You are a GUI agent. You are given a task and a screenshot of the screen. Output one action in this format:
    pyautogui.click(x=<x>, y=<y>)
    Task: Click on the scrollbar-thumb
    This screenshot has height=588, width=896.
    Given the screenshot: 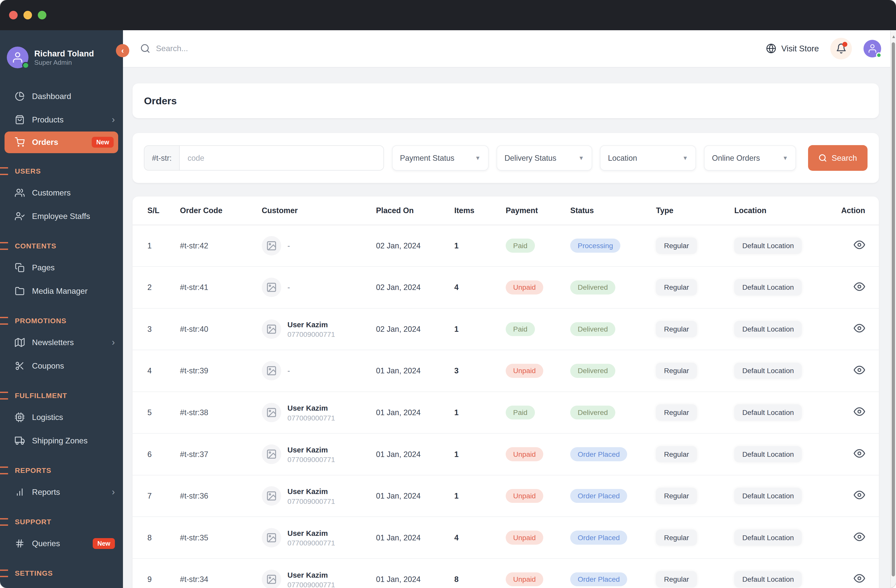 What is the action you would take?
    pyautogui.click(x=894, y=309)
    